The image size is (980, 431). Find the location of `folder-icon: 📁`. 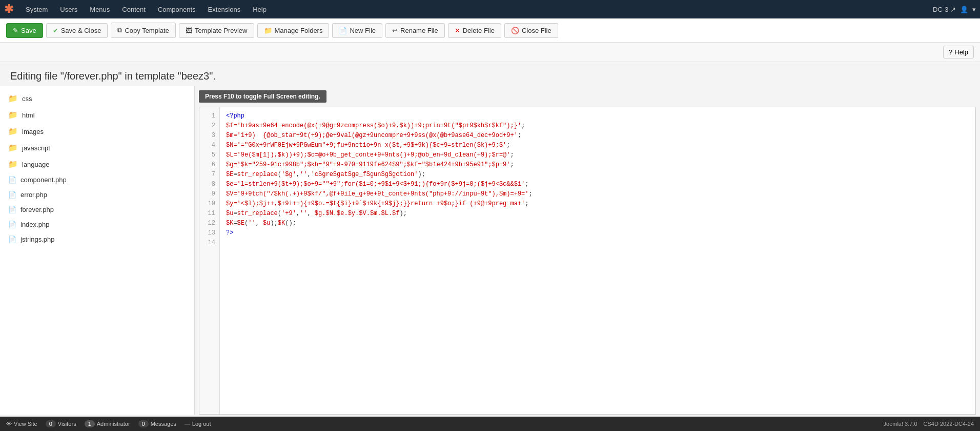

folder-icon: 📁 is located at coordinates (268, 31).